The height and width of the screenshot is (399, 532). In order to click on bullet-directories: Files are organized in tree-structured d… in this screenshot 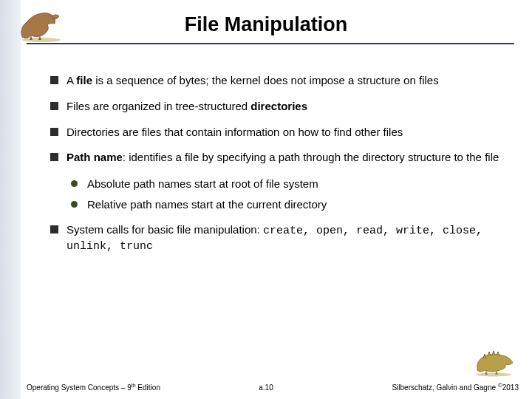, I will do `click(279, 106)`.